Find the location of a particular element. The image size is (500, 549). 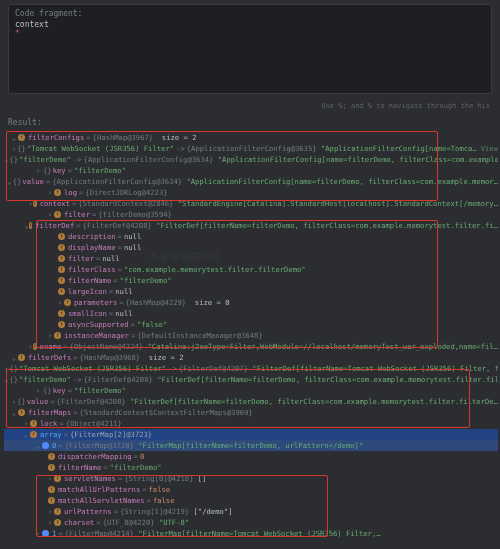

node-filterDef: ffilterDef={FilterDef@4208} "FilterDef[f… is located at coordinates (251, 226).